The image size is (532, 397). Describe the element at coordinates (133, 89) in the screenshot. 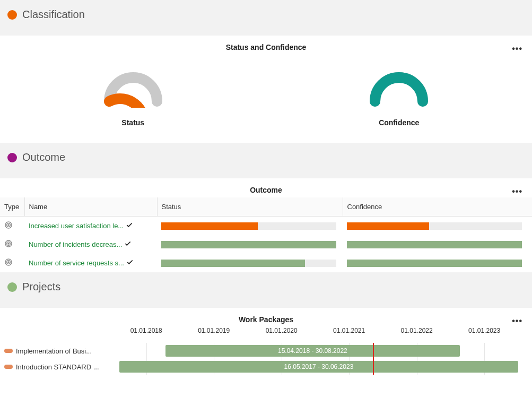

I see `gauge-status-svg` at that location.